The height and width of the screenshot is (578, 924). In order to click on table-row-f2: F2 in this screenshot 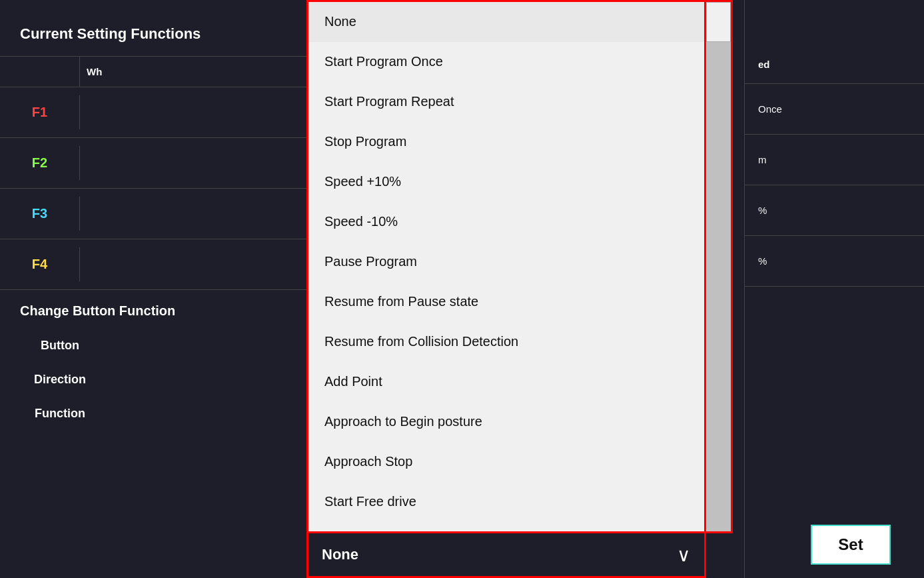, I will do `click(157, 163)`.